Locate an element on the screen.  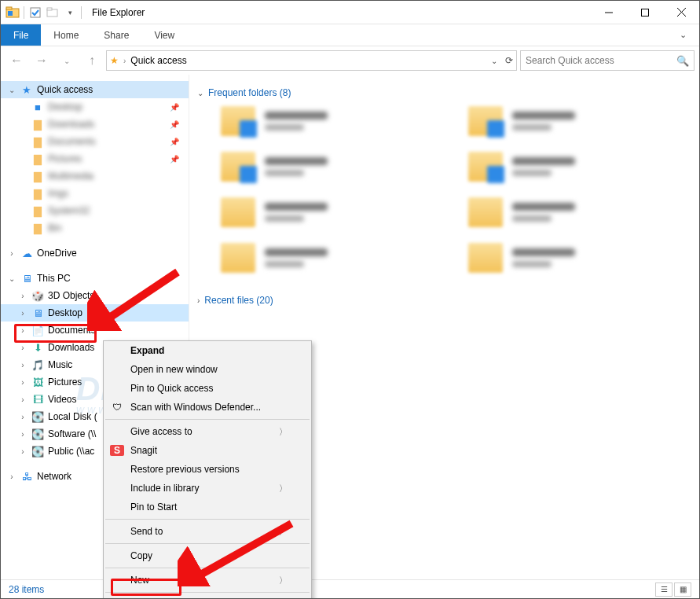
qat-checkbox-icon is located at coordinates (35, 13).